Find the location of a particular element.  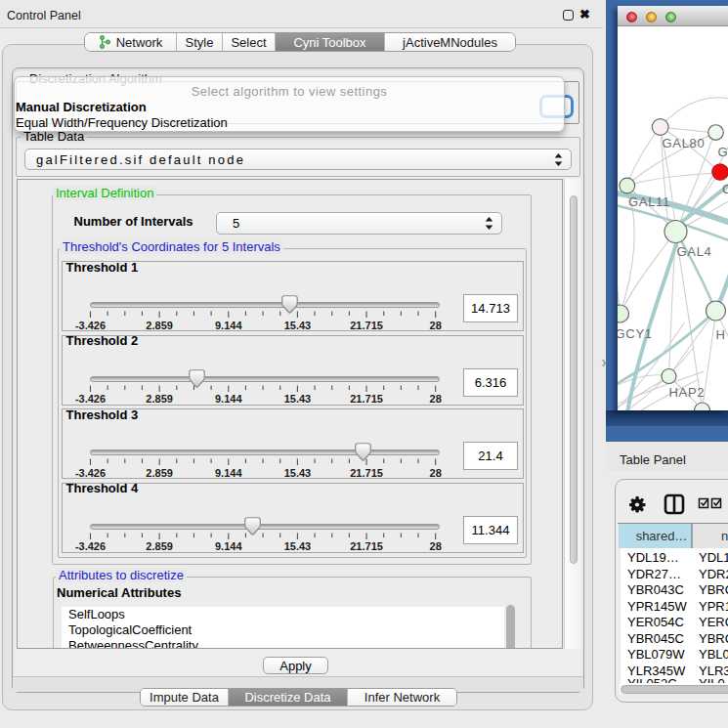

svg-text: HAP2 is located at coordinates (686, 393).